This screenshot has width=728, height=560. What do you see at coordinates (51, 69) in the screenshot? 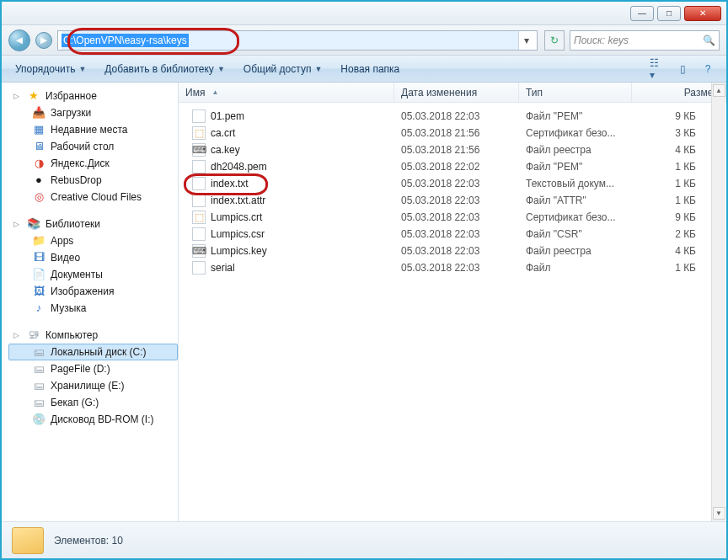
I see `organize-button: Упорядочить ▼` at bounding box center [51, 69].